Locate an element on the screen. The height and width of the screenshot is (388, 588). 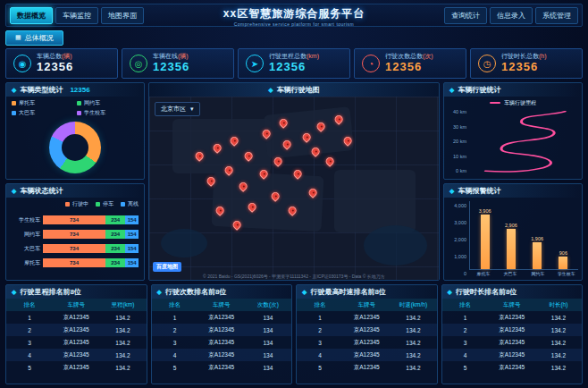
stat-label: 行驶次数总数 is located at coordinates (404, 55).